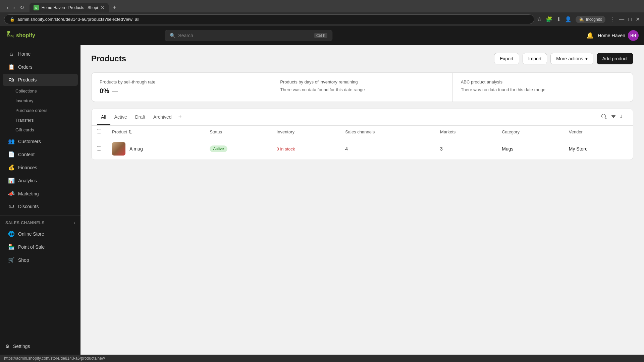 This screenshot has height=362, width=644. What do you see at coordinates (103, 8) in the screenshot?
I see `tab-close-button: ✕` at bounding box center [103, 8].